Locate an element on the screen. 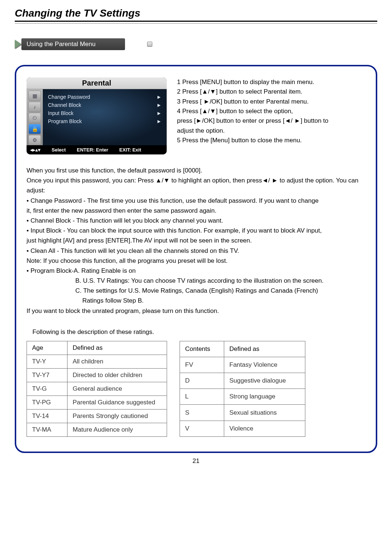  body-line: C. The settings for U.S. Movie Ratings, … is located at coordinates (196, 290).